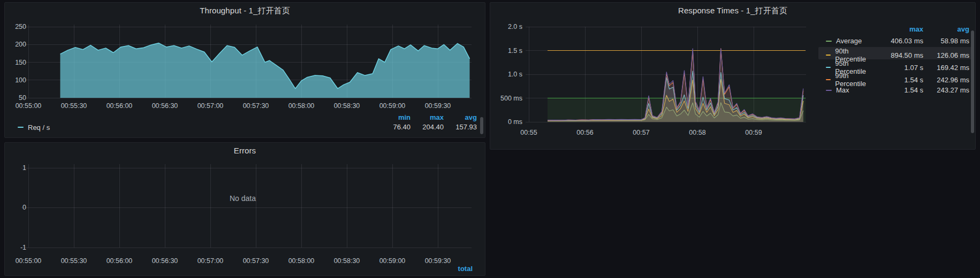 The image size is (980, 278). Describe the element at coordinates (946, 90) in the screenshot. I see `legend-avg-value: 243.27 ms` at that location.